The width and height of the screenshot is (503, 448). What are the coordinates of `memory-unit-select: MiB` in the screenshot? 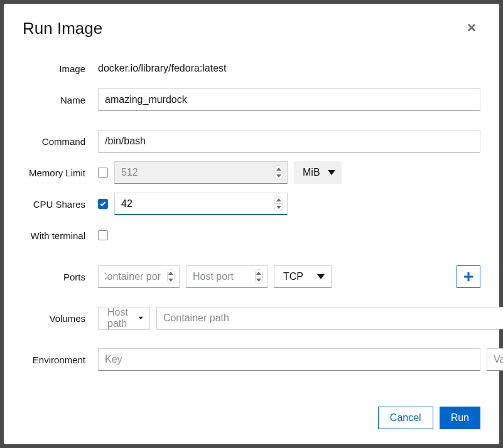 It's located at (318, 173).